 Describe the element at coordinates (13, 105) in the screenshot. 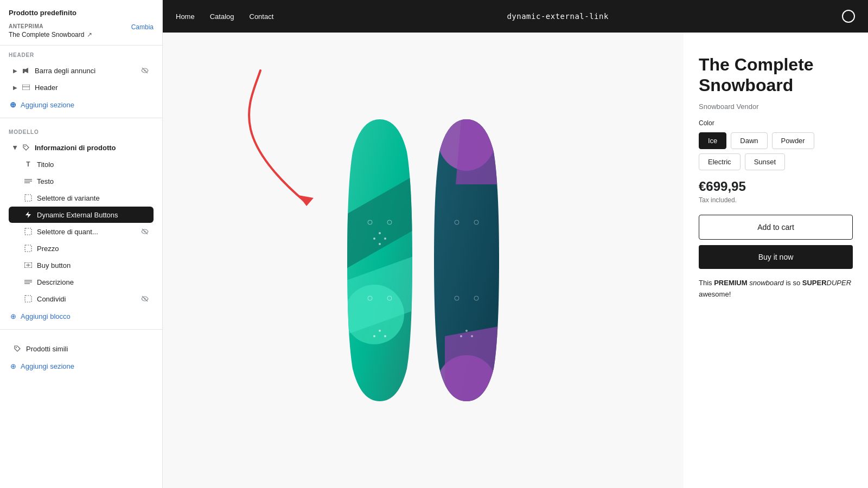

I see `plus-icon-1: ⊕` at that location.